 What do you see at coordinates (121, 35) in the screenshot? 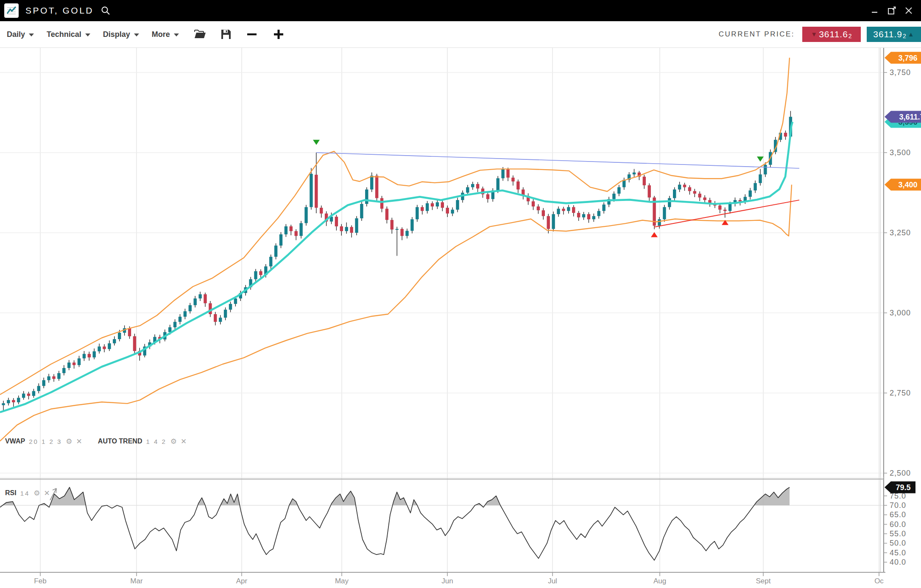
I see `menu-display: Display` at bounding box center [121, 35].